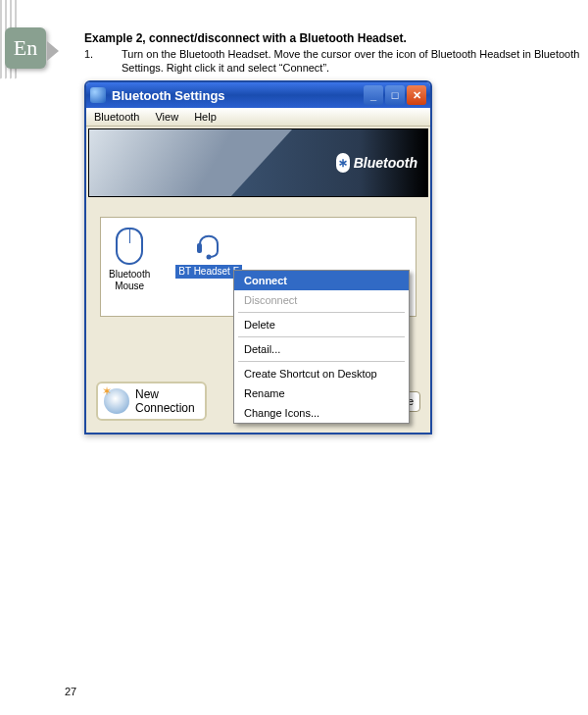  Describe the element at coordinates (237, 96) in the screenshot. I see `window-title: Bluetooth Settings` at that location.